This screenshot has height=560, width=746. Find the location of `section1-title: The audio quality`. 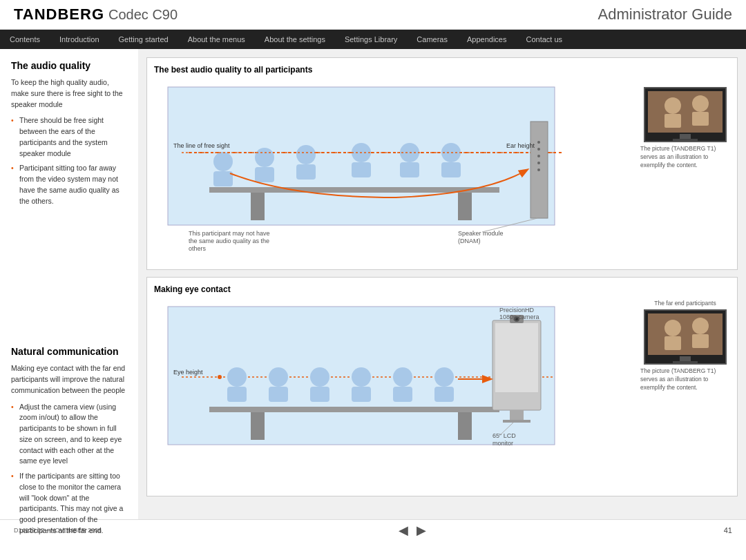

section1-title: The audio quality is located at coordinates (69, 66).